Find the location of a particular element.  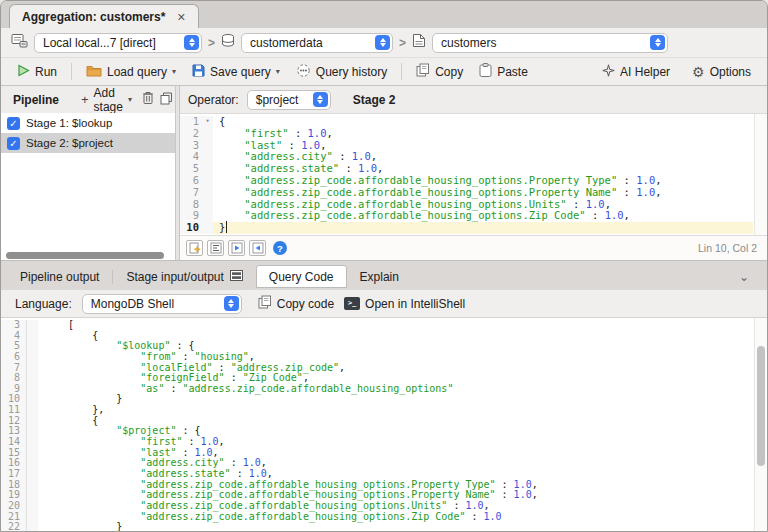

indent-right-icon is located at coordinates (236, 248).